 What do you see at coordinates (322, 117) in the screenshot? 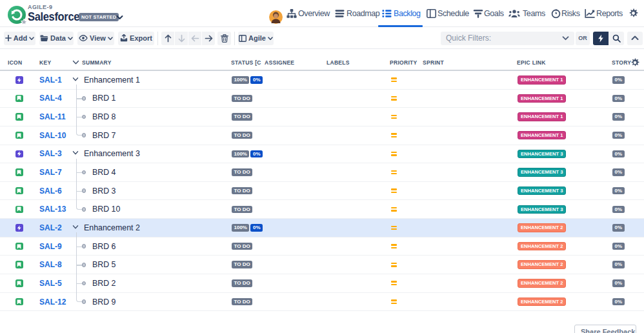
I see `table-row: SAL-11BRD 8TO DOENHANCEMENT 10%` at bounding box center [322, 117].